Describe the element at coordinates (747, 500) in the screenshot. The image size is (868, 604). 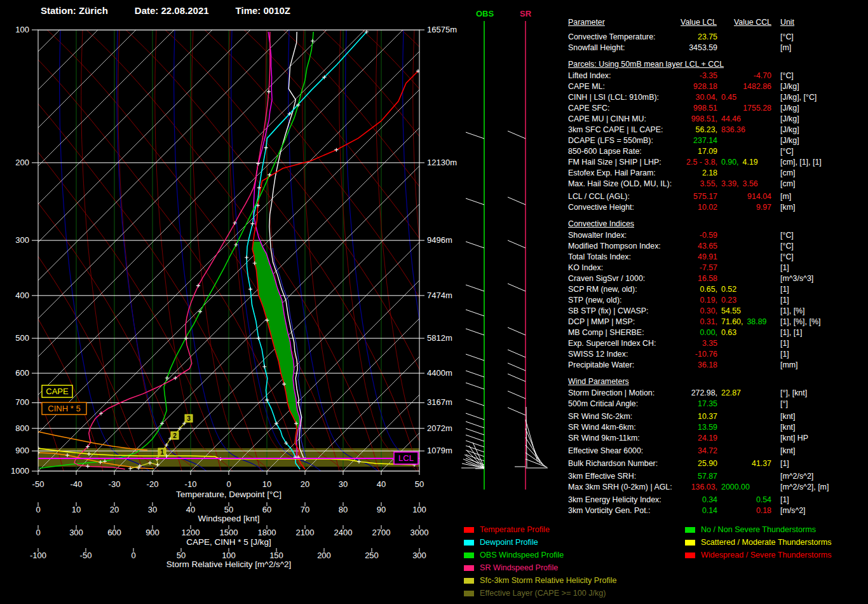
I see `param-value-ccl: 0.54` at that location.